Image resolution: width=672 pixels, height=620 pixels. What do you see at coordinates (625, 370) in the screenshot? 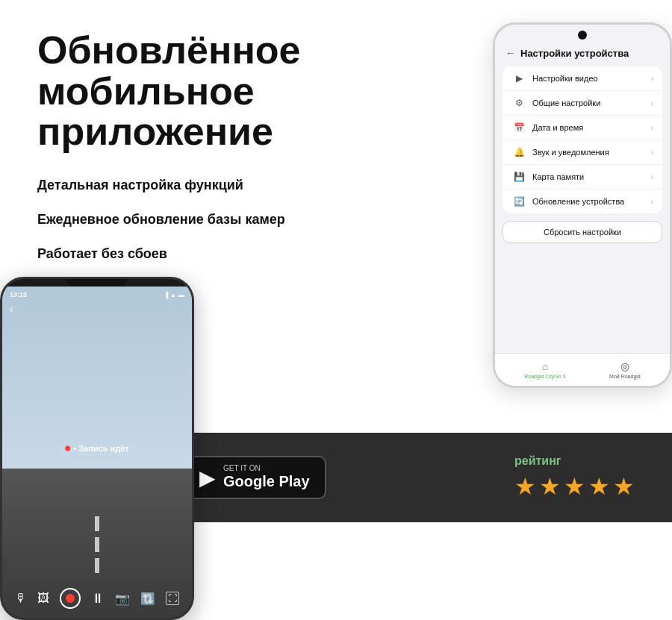
I see `nav-item-myroadgid: ◎ Мой Roadgid` at bounding box center [625, 370].